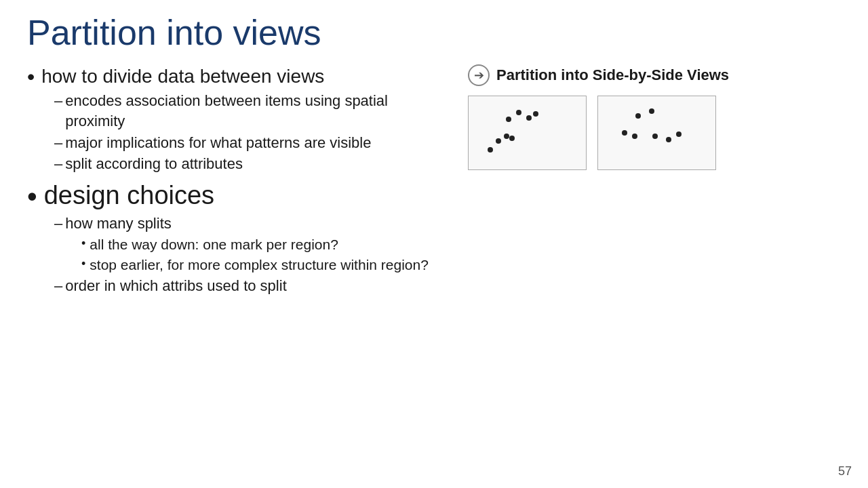 This screenshot has width=868, height=488. What do you see at coordinates (58, 224) in the screenshot?
I see `dash-4: –` at bounding box center [58, 224].